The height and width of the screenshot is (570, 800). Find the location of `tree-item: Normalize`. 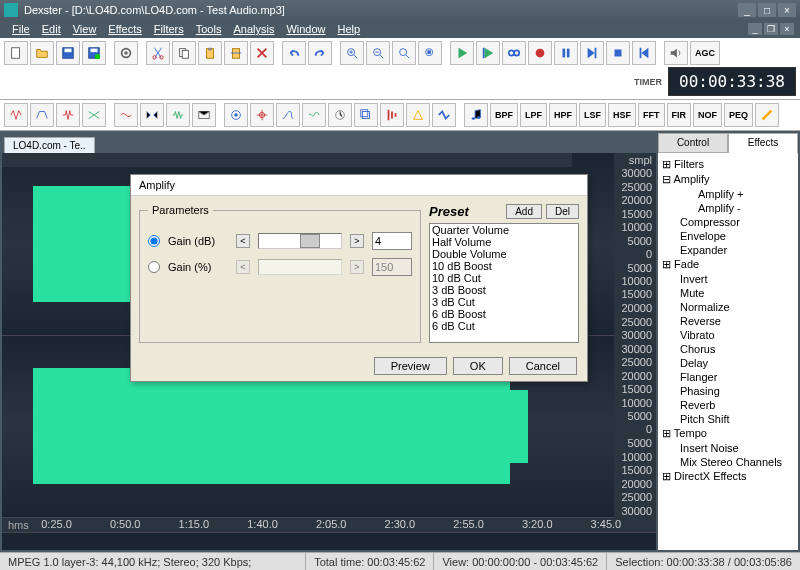

tree-item: Normalize is located at coordinates (728, 307).